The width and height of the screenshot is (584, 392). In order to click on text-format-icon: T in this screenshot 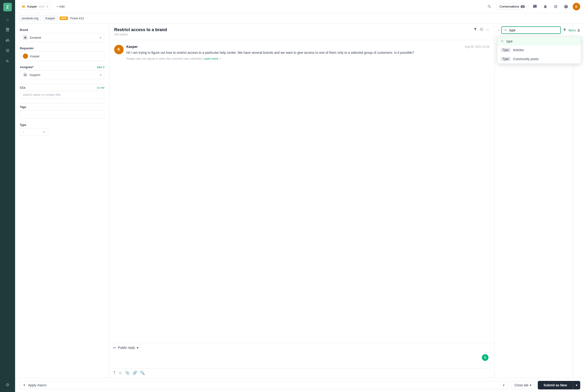, I will do `click(114, 373)`.